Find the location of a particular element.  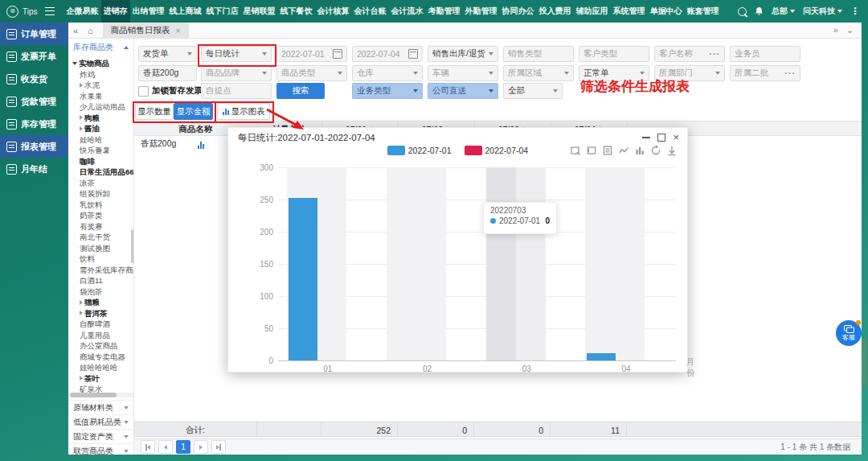

zoom-reset-icon is located at coordinates (592, 150).